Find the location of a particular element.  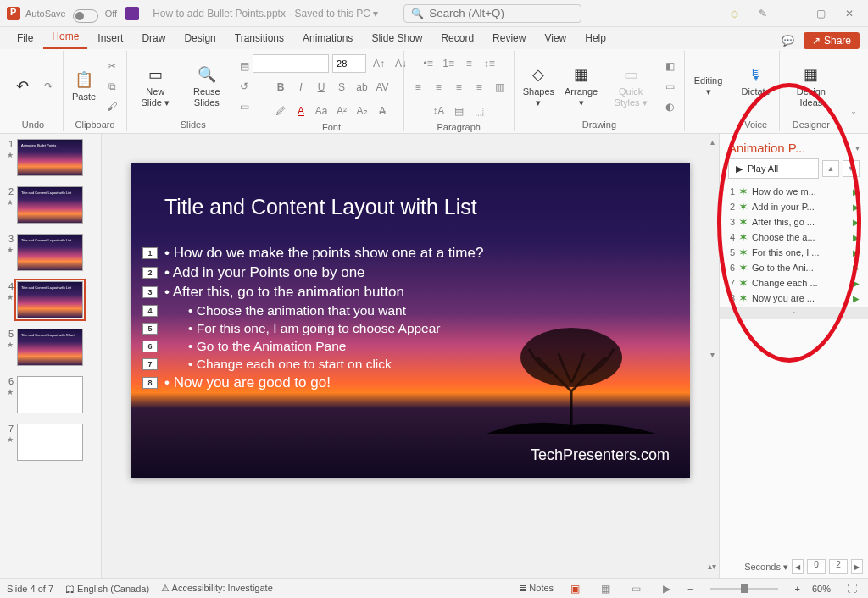

tab-transitions: Transitions is located at coordinates (259, 39).